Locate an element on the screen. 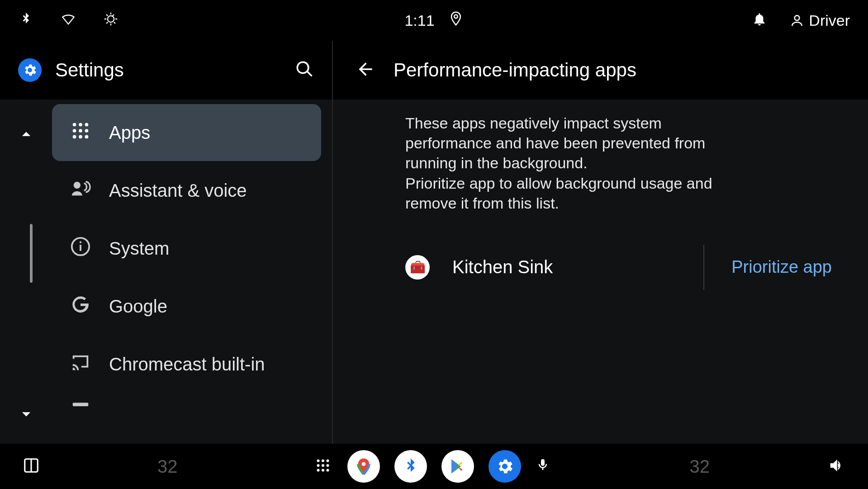 This screenshot has width=868, height=489. dock-settings-button is located at coordinates (505, 466).